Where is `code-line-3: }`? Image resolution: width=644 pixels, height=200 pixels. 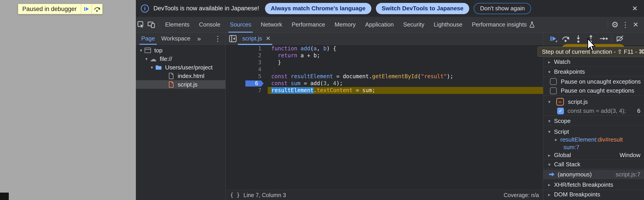
code-line-3: } is located at coordinates (406, 63).